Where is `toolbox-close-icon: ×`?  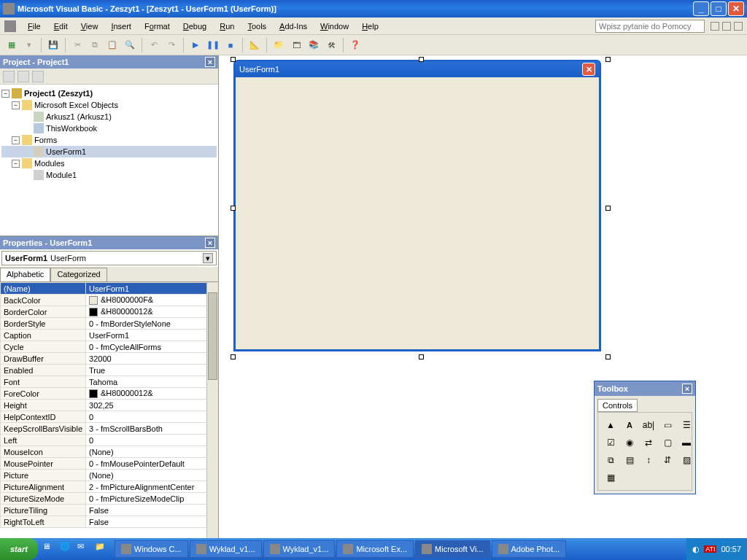 toolbox-close-icon: × is located at coordinates (687, 389).